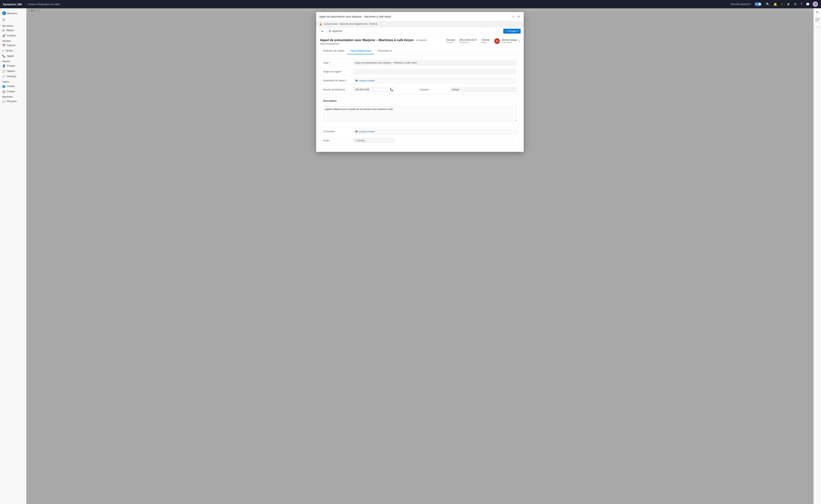  I want to click on record-meta: Normale Priorité 06/12/2023 03:37 Échéan…, so click(483, 41).